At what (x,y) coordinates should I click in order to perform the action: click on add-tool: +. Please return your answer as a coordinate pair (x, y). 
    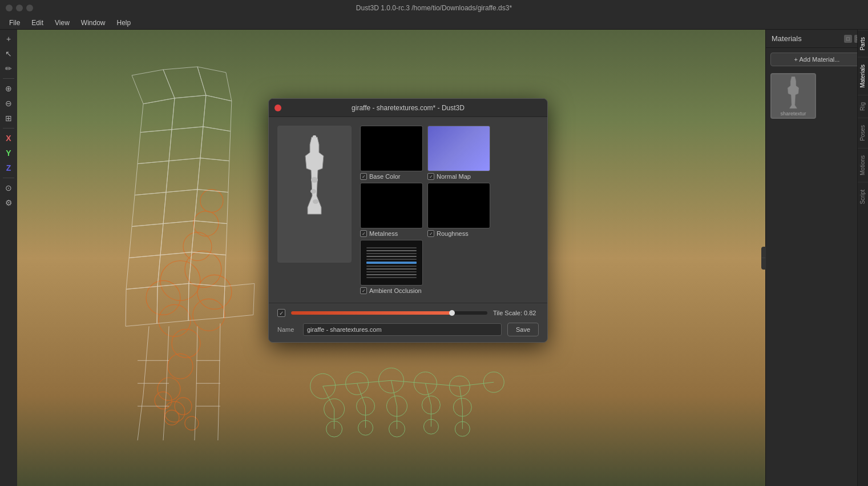
    Looking at the image, I should click on (9, 39).